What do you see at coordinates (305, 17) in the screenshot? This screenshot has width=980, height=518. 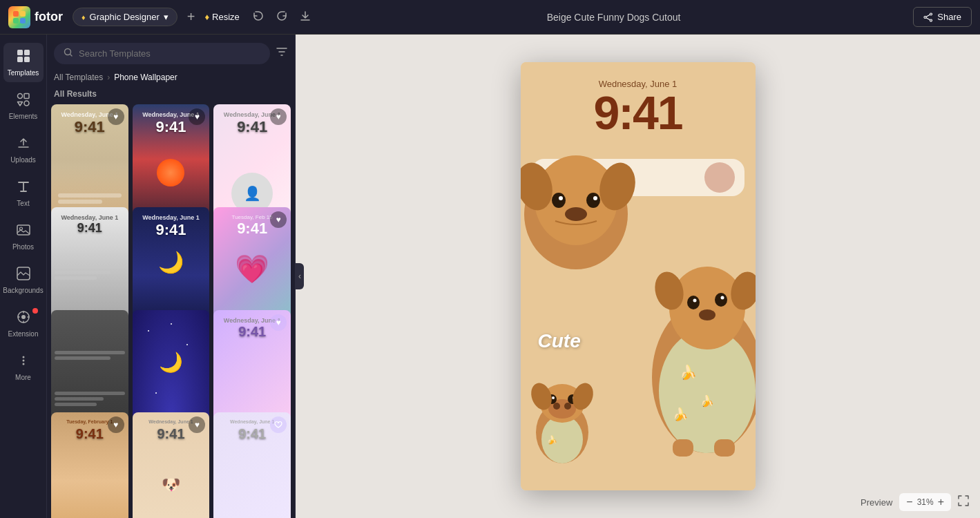 I see `save-button` at bounding box center [305, 17].